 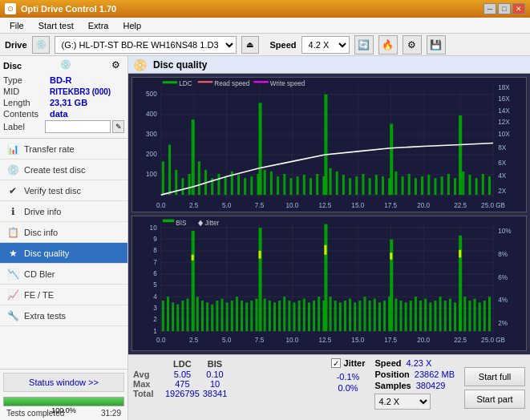 What do you see at coordinates (64, 274) in the screenshot?
I see `sidebar-item-cd-bler: 📉 CD Bler` at bounding box center [64, 274].